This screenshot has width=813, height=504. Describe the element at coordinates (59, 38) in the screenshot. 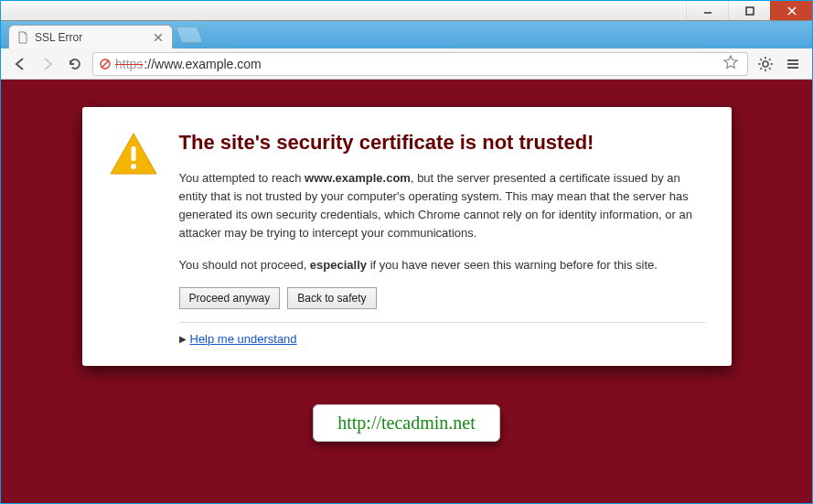

I see `tab-title: SSL Error` at that location.